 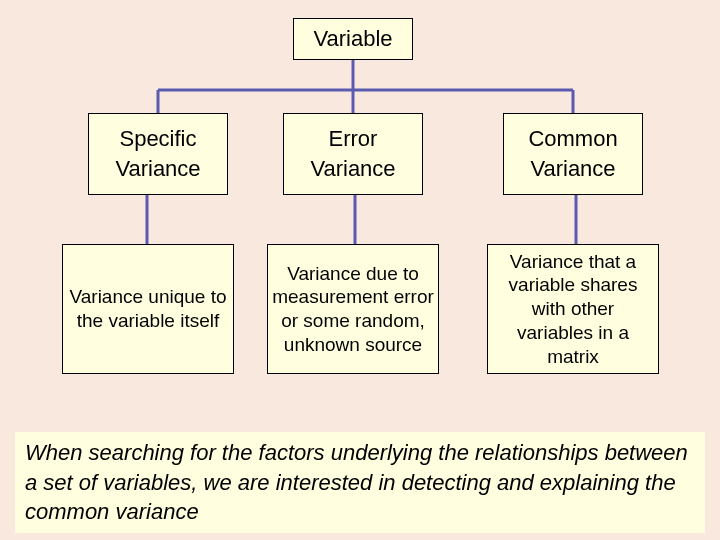 What do you see at coordinates (353, 39) in the screenshot?
I see `root-box: Variable` at bounding box center [353, 39].